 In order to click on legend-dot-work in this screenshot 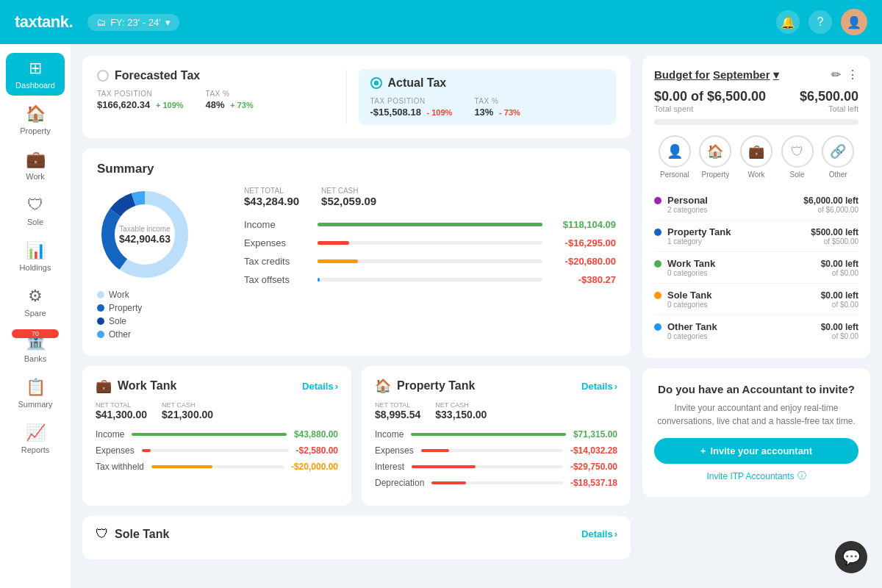, I will do `click(101, 295)`.